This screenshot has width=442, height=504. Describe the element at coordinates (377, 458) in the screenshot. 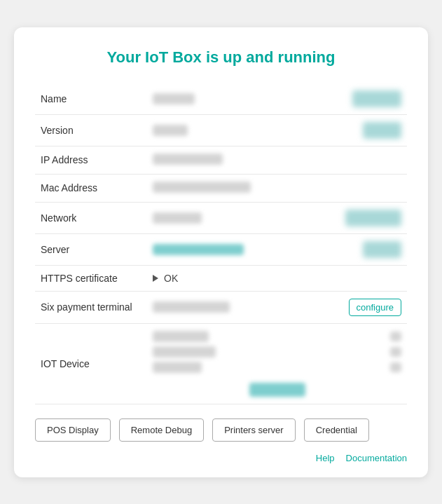

I see `documentation-link: Documentation` at that location.